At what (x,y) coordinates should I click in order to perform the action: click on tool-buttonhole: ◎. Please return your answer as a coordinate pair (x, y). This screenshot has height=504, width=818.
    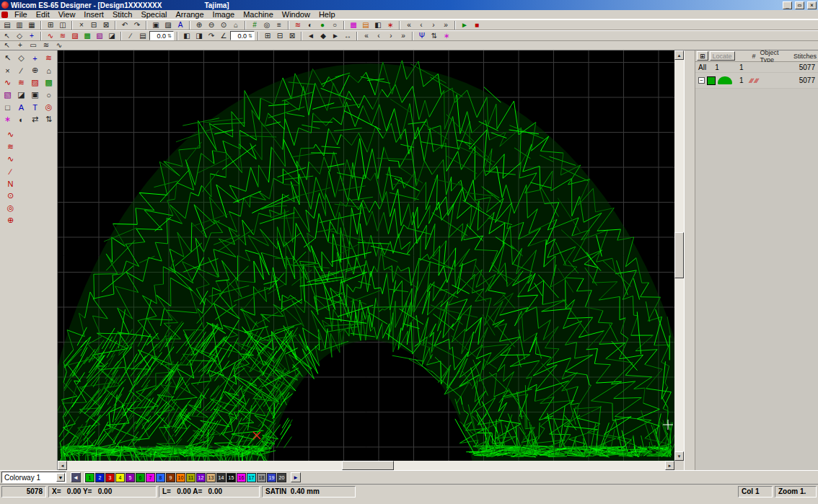
    Looking at the image, I should click on (49, 107).